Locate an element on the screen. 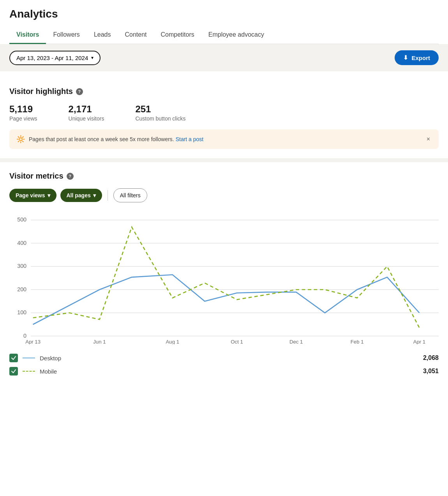 This screenshot has width=448, height=496. custom-clicks-value: 251 is located at coordinates (161, 109).